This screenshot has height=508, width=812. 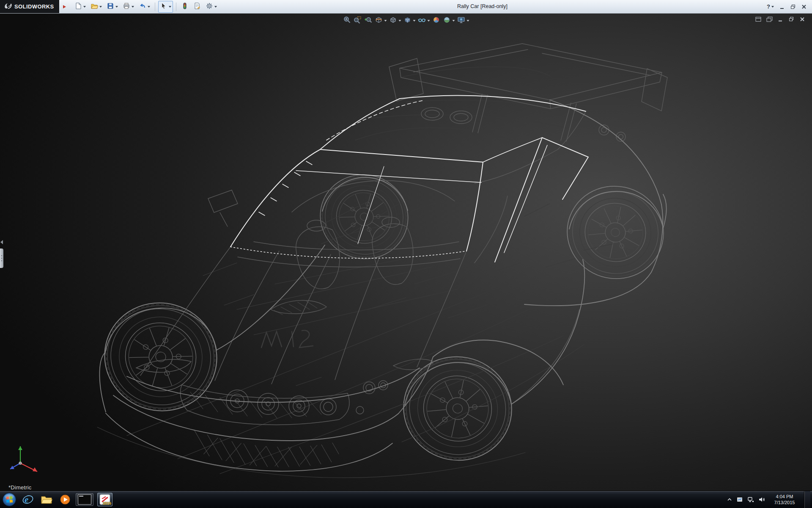 I want to click on options-button, so click(x=211, y=7).